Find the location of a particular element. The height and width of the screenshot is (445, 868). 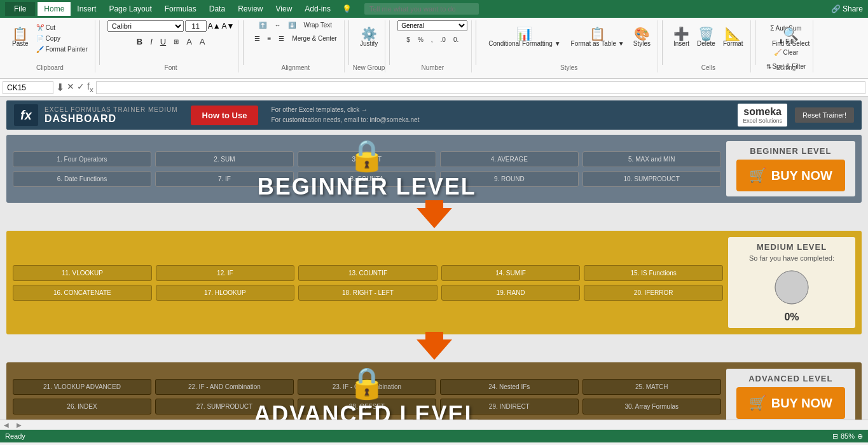

clipboard-group: 📋 Paste ✂️ Cut 📄 Copy 🖌️ Format Painter … is located at coordinates (50, 46).